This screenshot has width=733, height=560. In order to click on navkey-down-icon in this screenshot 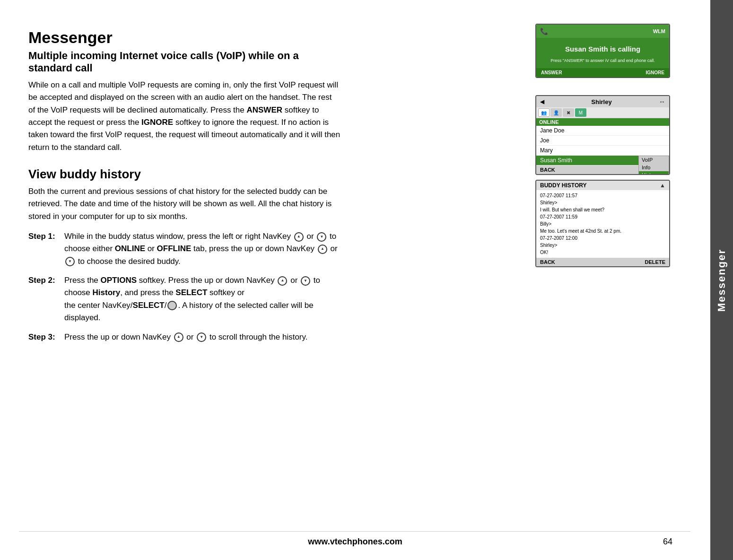, I will do `click(70, 262)`.